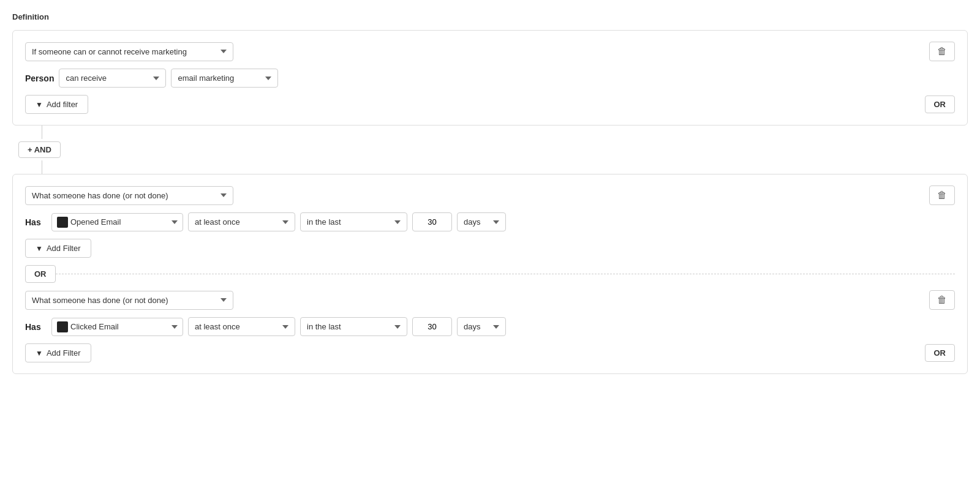  Describe the element at coordinates (490, 104) in the screenshot. I see `block-1-footer: ▼ Add filter OR` at that location.